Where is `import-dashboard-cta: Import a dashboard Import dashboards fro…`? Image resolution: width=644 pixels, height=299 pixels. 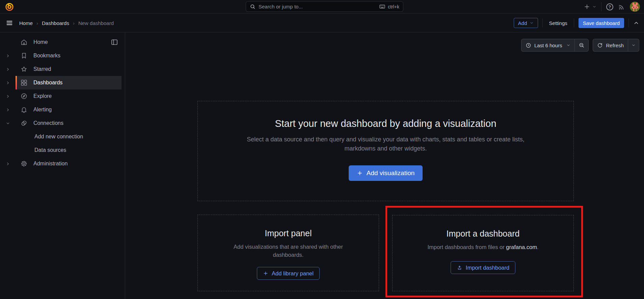 import-dashboard-cta: Import a dashboard Import dashboards fro… is located at coordinates (483, 253).